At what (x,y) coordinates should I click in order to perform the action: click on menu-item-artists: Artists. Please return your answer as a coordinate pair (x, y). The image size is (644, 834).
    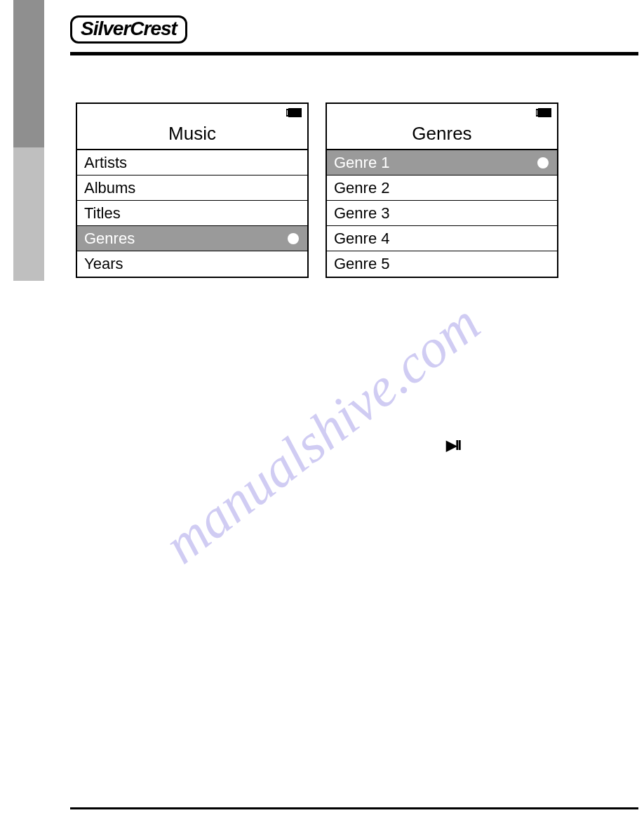
    Looking at the image, I should click on (192, 163).